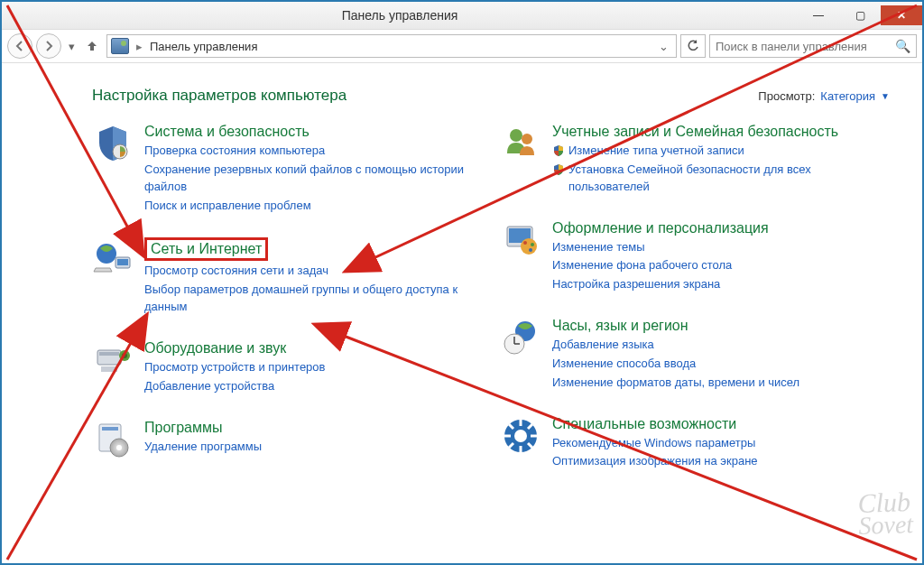 Image resolution: width=924 pixels, height=565 pixels. I want to click on category-system-security: Система и безопасность Проверка состояни…, so click(287, 168).